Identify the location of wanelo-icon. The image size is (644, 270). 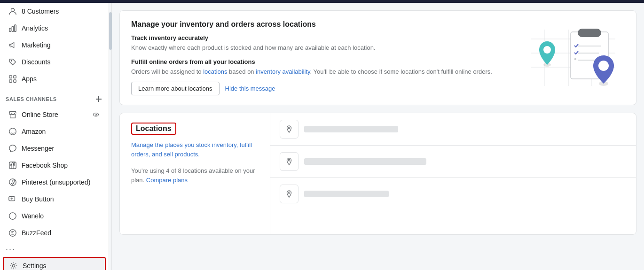
(13, 216).